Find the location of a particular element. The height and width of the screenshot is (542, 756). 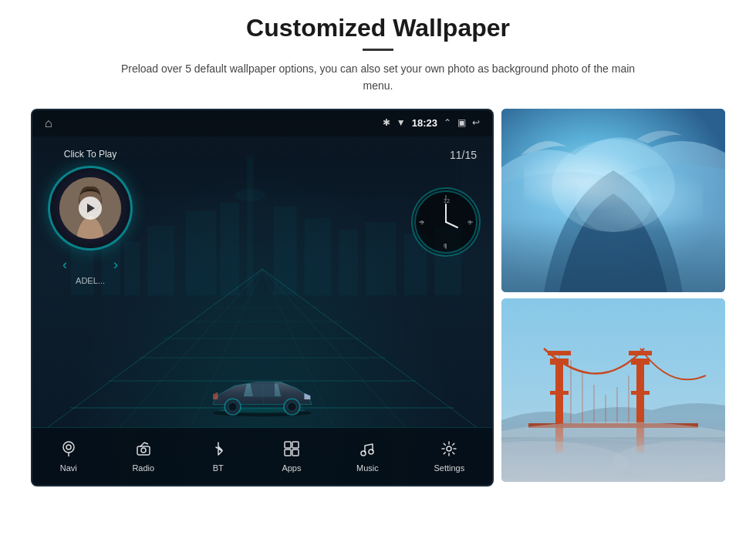

navi-icon is located at coordinates (69, 450).